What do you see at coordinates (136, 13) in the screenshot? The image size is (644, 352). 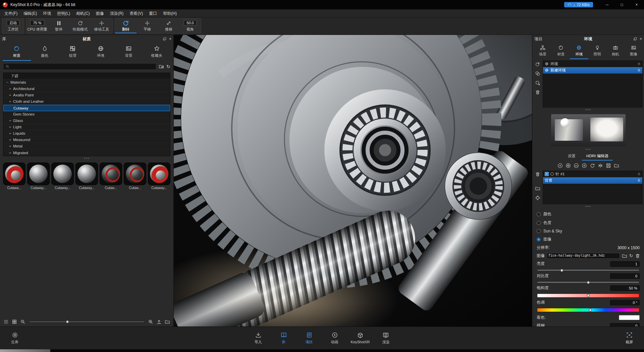 I see `menu-view: 查看(V)` at bounding box center [136, 13].